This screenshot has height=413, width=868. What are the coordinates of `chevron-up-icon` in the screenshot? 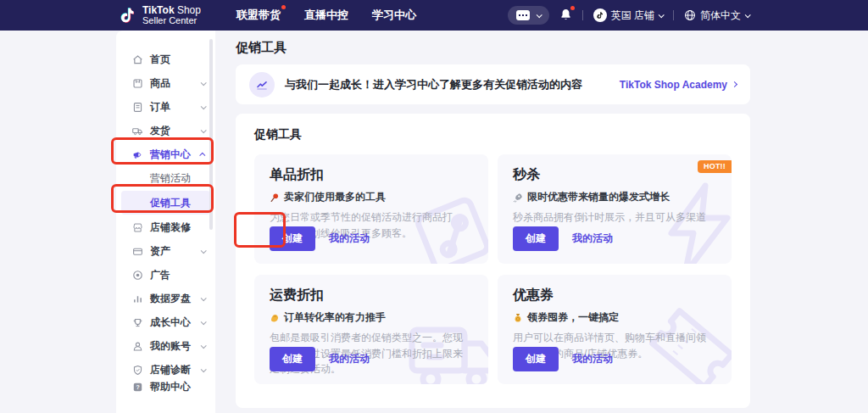 It's located at (202, 154).